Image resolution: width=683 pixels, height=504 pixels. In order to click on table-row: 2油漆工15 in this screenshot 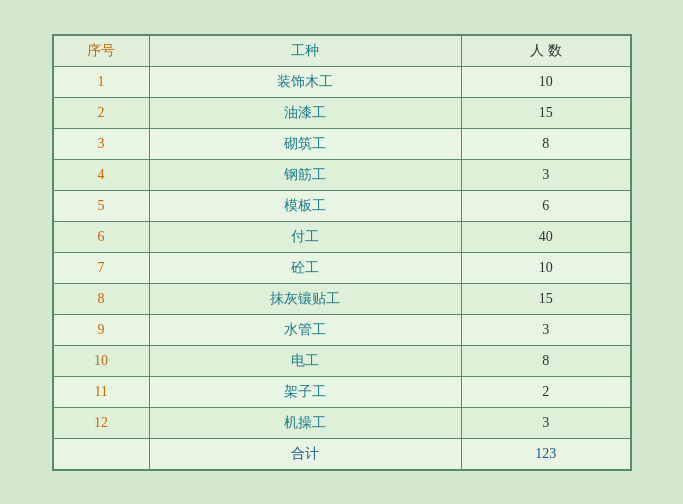, I will do `click(342, 112)`.